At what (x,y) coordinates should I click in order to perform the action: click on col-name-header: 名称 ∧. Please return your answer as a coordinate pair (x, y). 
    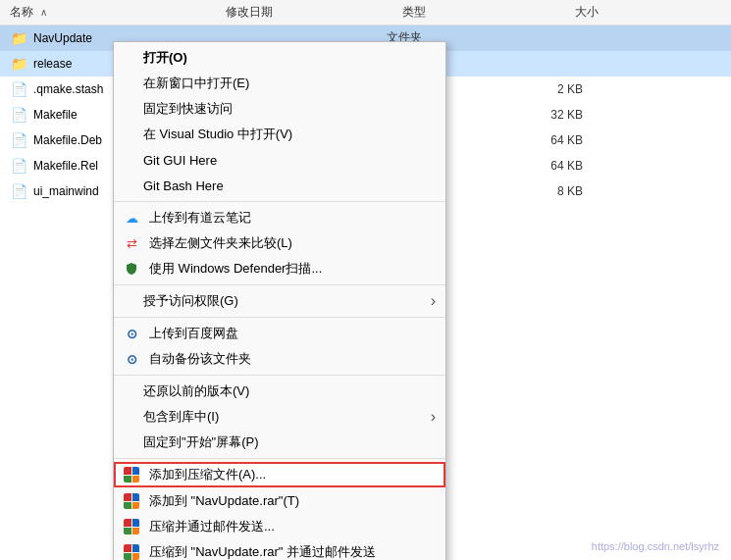
    Looking at the image, I should click on (118, 12).